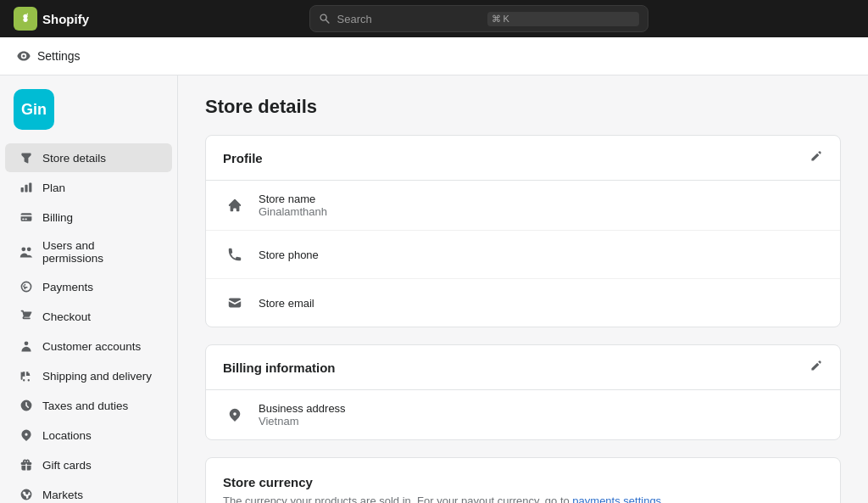 Image resolution: width=868 pixels, height=503 pixels. Describe the element at coordinates (434, 19) in the screenshot. I see `top-navigation: Shopify Search ⌘ K` at that location.